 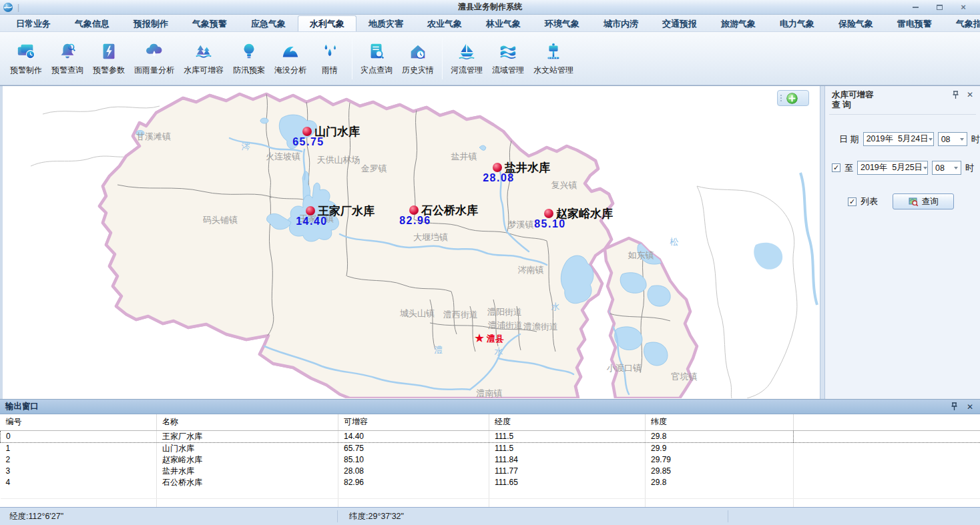 What do you see at coordinates (490, 59) in the screenshot?
I see `ribbon-toolbar: 预警制作预警查询预警参数面雨量分析水库可增容防汛预案淹没分析雨情灾点查询历史灾情…` at bounding box center [490, 59].